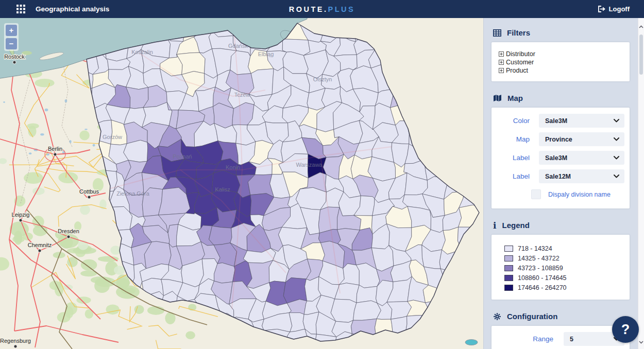 Image resolution: width=644 pixels, height=349 pixels. What do you see at coordinates (497, 33) in the screenshot?
I see `table-icon` at bounding box center [497, 33].